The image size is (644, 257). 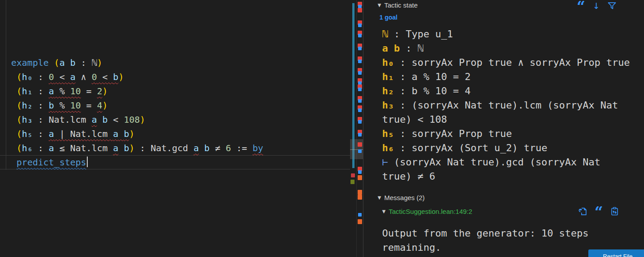 I want to click on filter-icon, so click(x=612, y=6).